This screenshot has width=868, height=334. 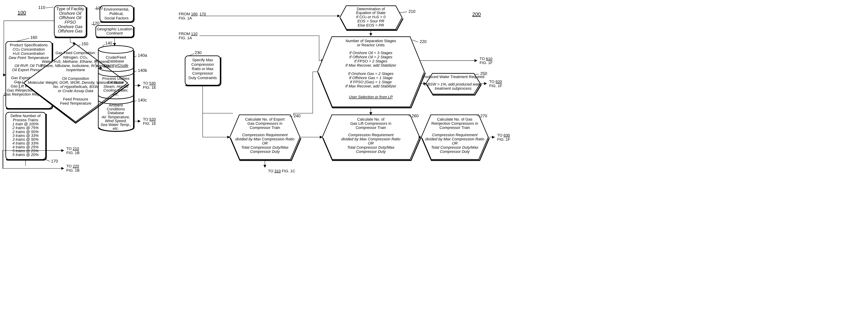 I want to click on svg-text:If BSW > 1%, add produced wate: If BSW > 1%, add produced water, so click(x=453, y=84).